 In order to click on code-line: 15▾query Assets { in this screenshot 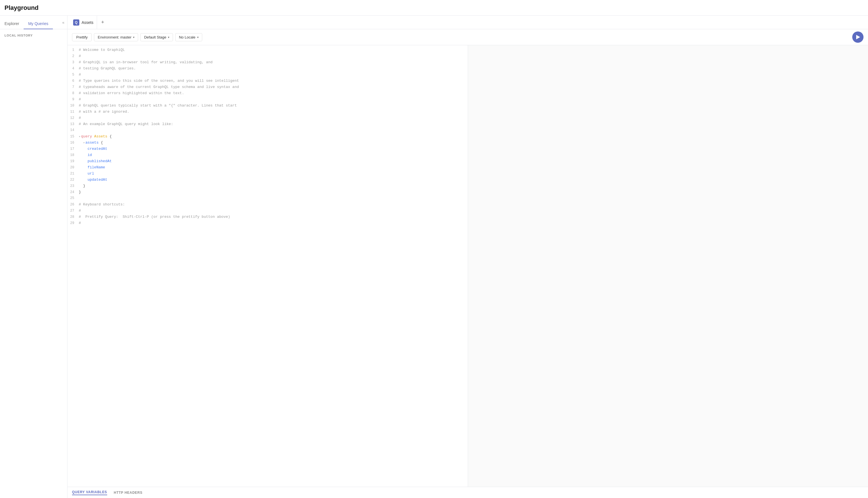, I will do `click(268, 137)`.